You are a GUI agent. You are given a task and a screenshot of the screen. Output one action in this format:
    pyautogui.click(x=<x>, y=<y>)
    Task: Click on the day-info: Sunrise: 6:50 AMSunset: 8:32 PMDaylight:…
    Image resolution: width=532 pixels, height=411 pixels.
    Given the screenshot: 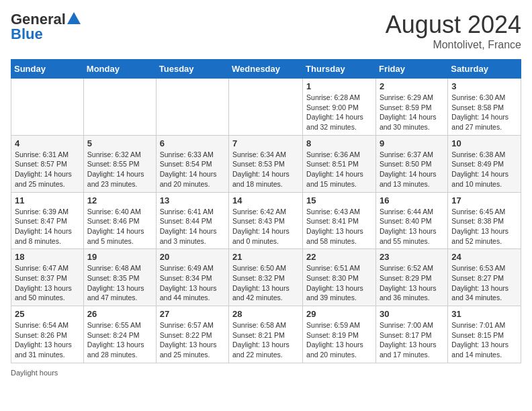 What is the action you would take?
    pyautogui.click(x=266, y=283)
    